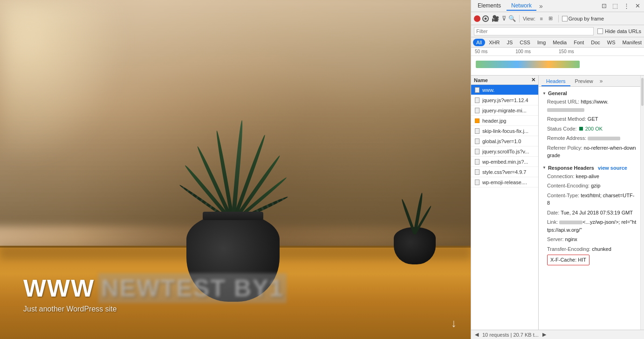  Describe the element at coordinates (509, 152) in the screenshot. I see `file-name-scrollto: jquery.scrollTo.js?v...` at that location.